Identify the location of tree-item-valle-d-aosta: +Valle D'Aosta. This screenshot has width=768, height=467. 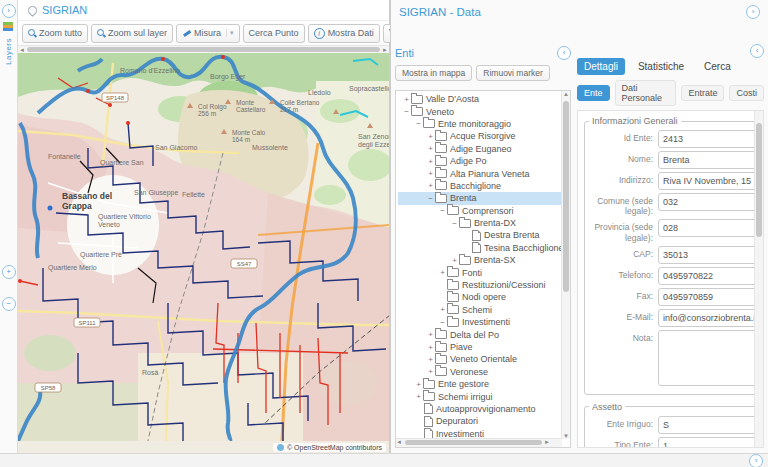
(480, 99).